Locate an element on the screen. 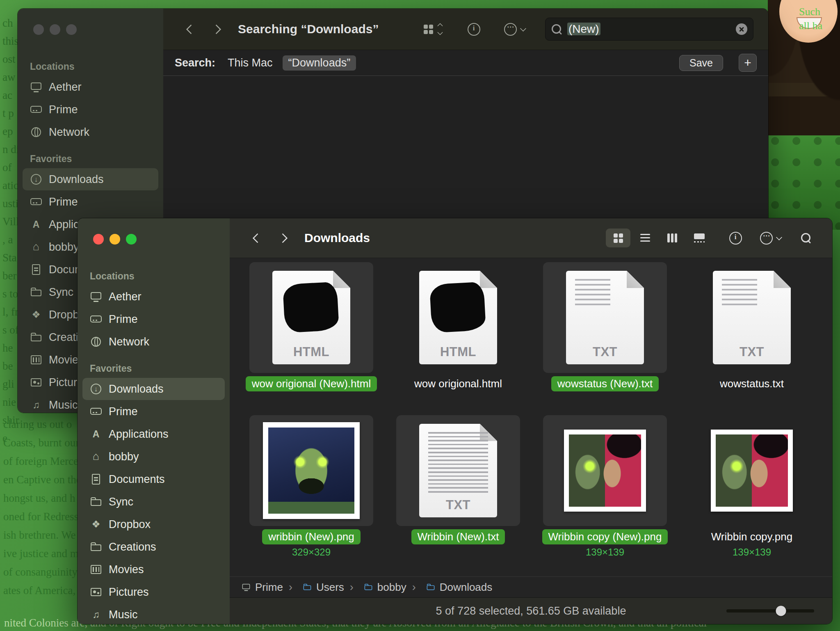  home-icon is located at coordinates (96, 457).